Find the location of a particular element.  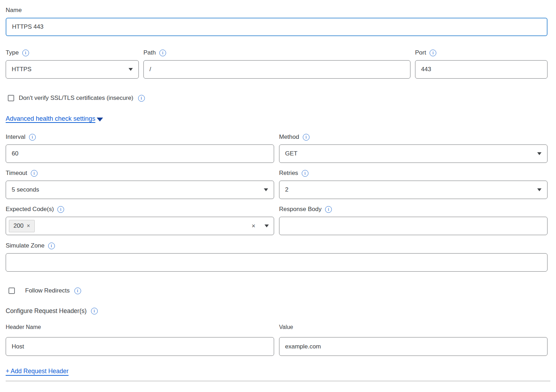

configure-headers-section: Configure Request Header(s) i is located at coordinates (277, 311).